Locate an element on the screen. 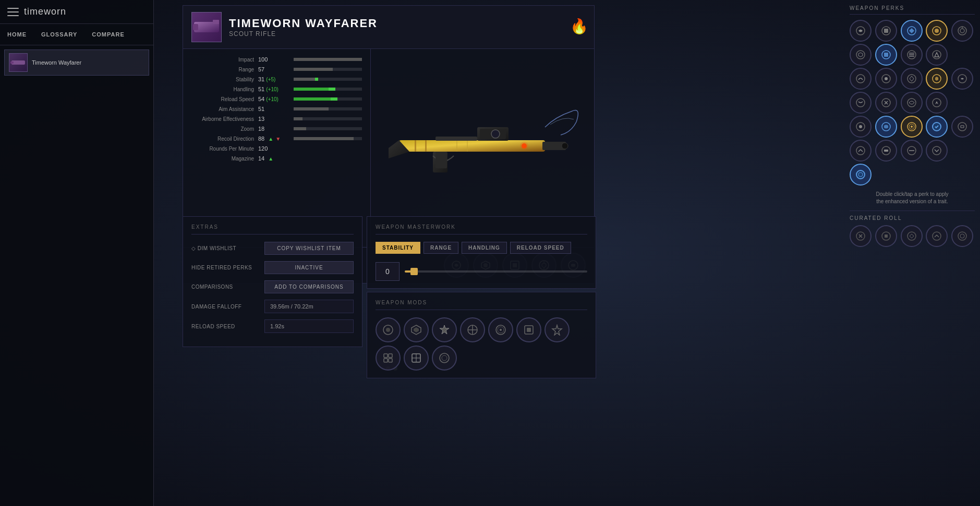 The image size is (980, 506). extra-label-retired: HIDE RETIRED PERKS is located at coordinates (225, 268).